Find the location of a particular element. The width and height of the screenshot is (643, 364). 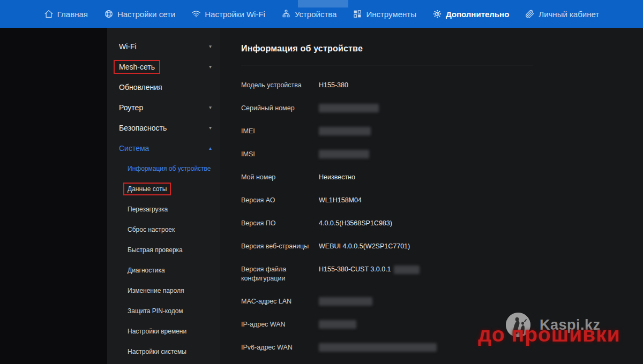

devices-icon is located at coordinates (286, 14).